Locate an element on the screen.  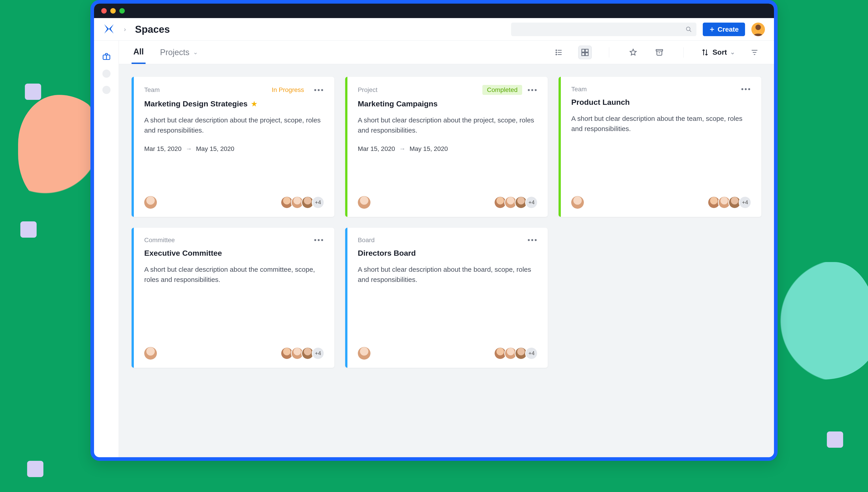
card-dates: Mar 15, 2020 → May 15, 2020 is located at coordinates (234, 149).